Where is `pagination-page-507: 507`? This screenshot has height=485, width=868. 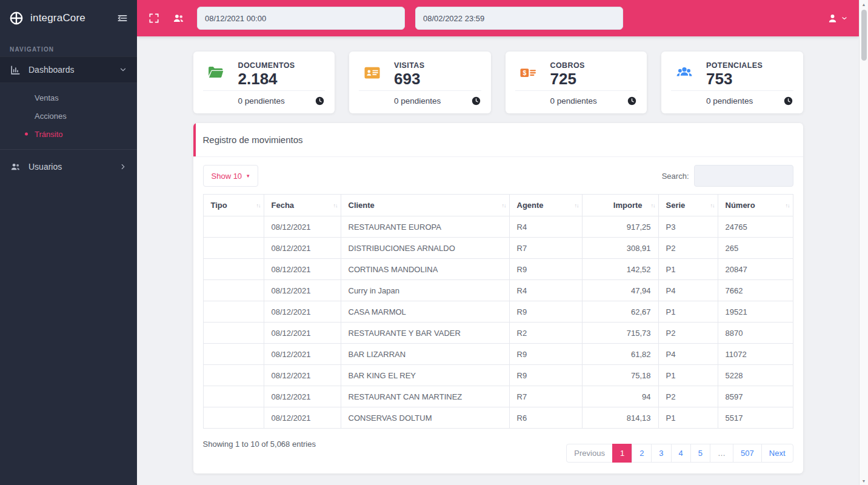 pagination-page-507: 507 is located at coordinates (747, 453).